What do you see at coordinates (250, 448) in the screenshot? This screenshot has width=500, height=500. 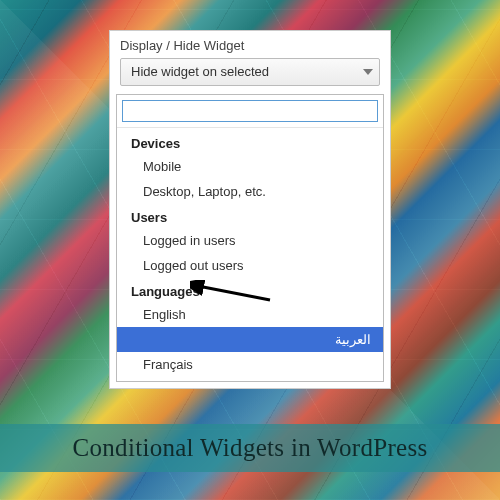 I see `caption-bar: Conditional Widgets in WordPress` at bounding box center [250, 448].